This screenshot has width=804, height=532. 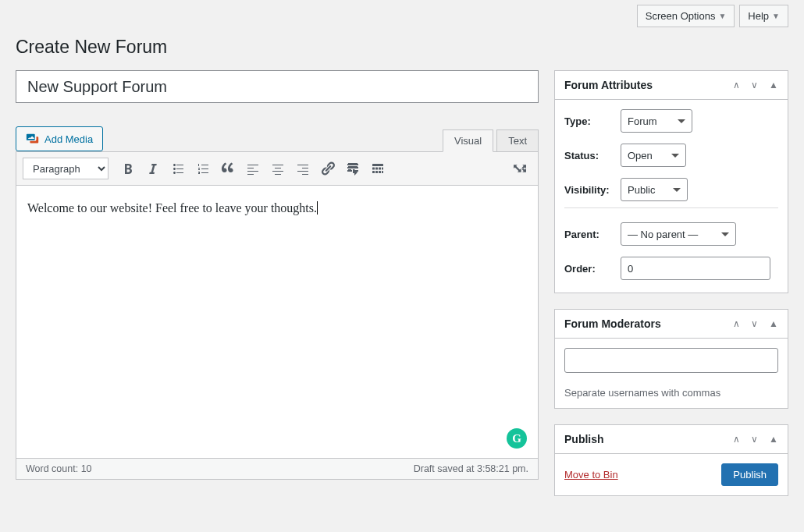 I want to click on tab-visual: Visual, so click(x=468, y=140).